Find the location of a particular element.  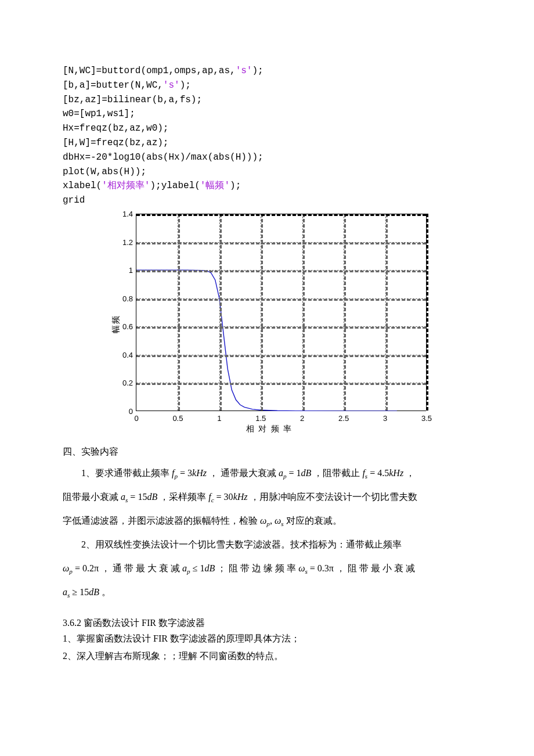

task-1-line3: 字低通滤波器，并图示滤波器的振幅特性，检验 ωp, ωs 对应的衰减。 is located at coordinates (269, 521).